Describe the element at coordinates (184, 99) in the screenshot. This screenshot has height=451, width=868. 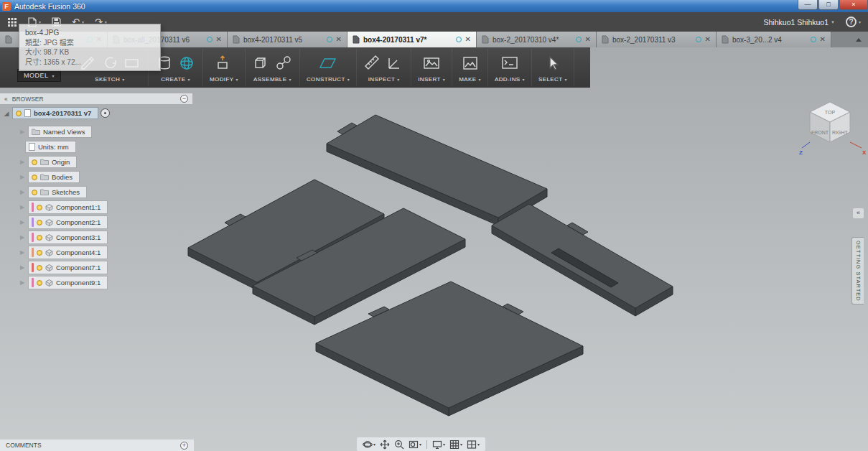
I see `browser-collapse-icon: −` at that location.